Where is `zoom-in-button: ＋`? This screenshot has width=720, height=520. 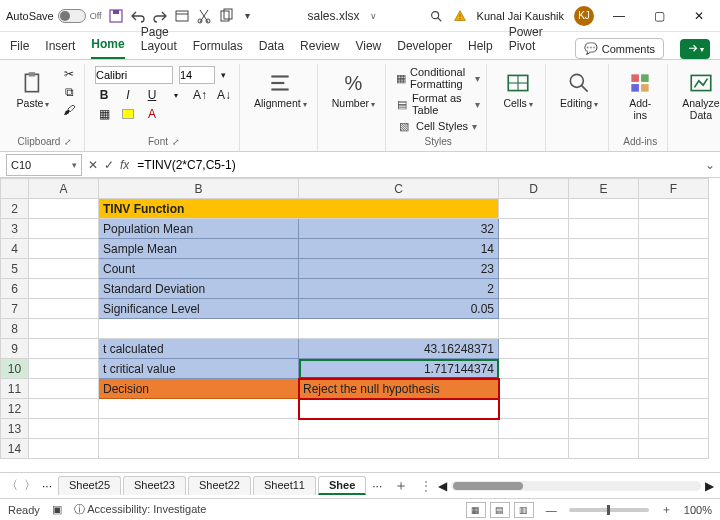 zoom-in-button: ＋ is located at coordinates (666, 510).